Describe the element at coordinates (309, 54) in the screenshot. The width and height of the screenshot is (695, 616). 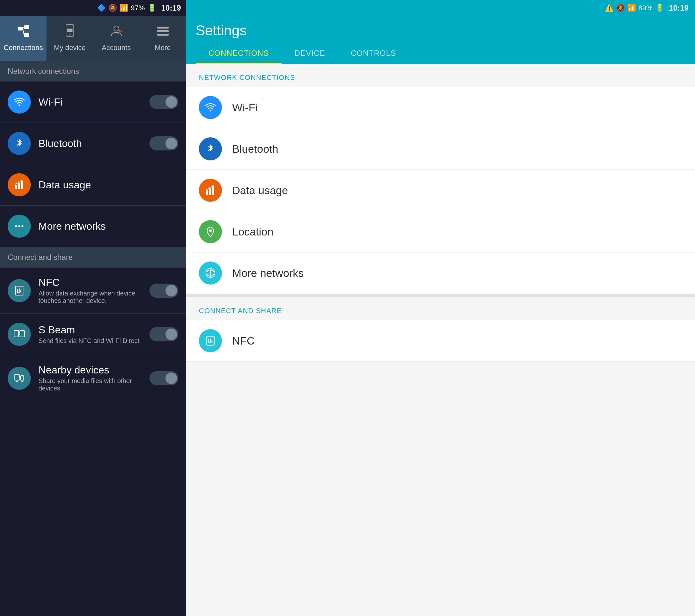
I see `tab-device-right: DEVICE` at that location.